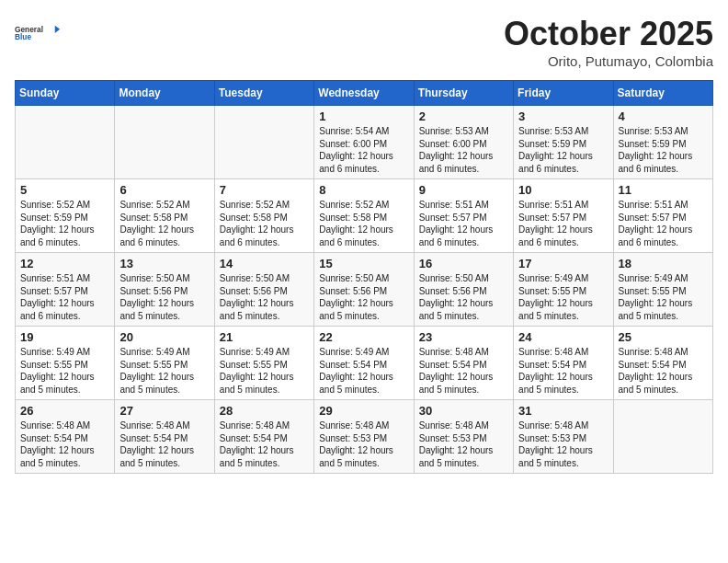  What do you see at coordinates (563, 150) in the screenshot?
I see `cell-content: Sunrise: 5:53 AM Sunset: 5:59 PM Dayligh…` at bounding box center [563, 150].